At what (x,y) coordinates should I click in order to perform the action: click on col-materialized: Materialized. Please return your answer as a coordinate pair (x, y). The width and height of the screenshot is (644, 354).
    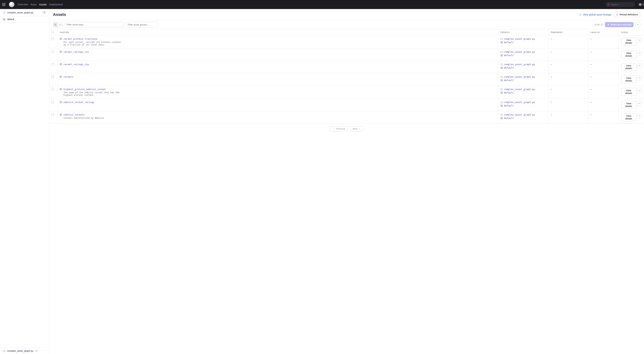
    Looking at the image, I should click on (568, 32).